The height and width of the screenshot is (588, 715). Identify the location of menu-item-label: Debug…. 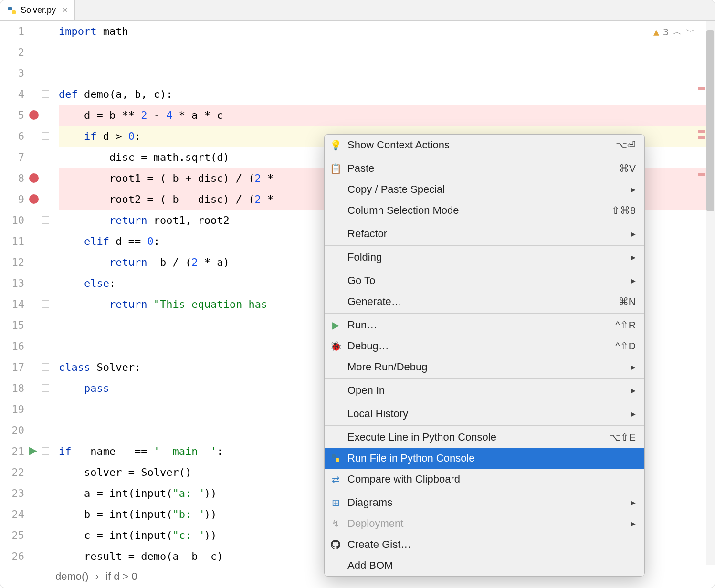
(478, 346).